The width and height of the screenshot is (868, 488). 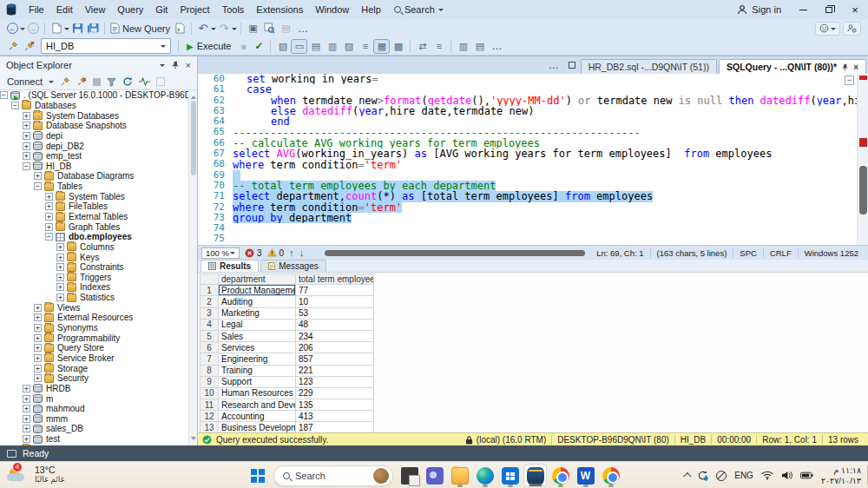 I want to click on table-row: 7 Engineering 857, so click(x=534, y=359).